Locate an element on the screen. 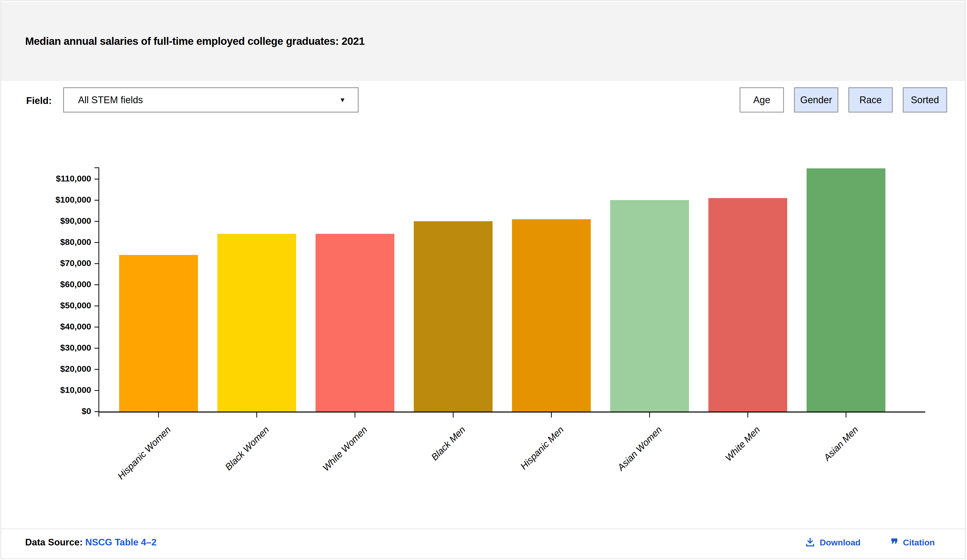 This screenshot has height=560, width=967. x-axis-line is located at coordinates (512, 412).